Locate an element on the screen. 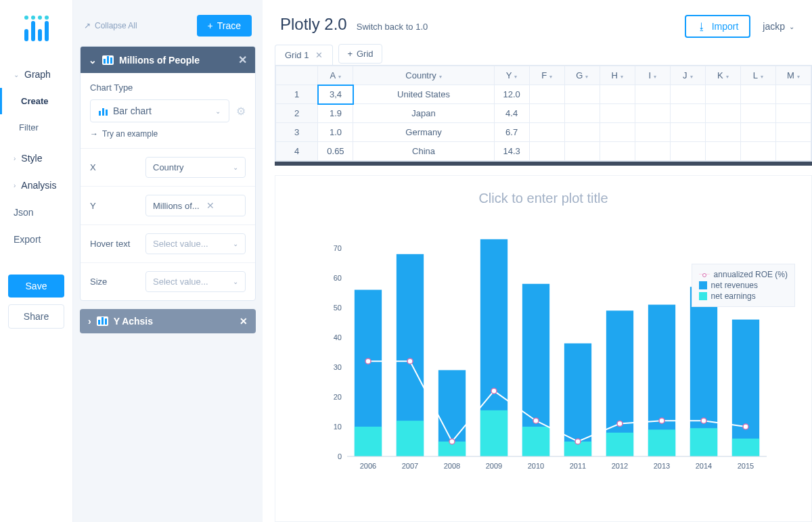 Image resolution: width=812 pixels, height=522 pixels. grid-cell: 6.7 is located at coordinates (512, 133).